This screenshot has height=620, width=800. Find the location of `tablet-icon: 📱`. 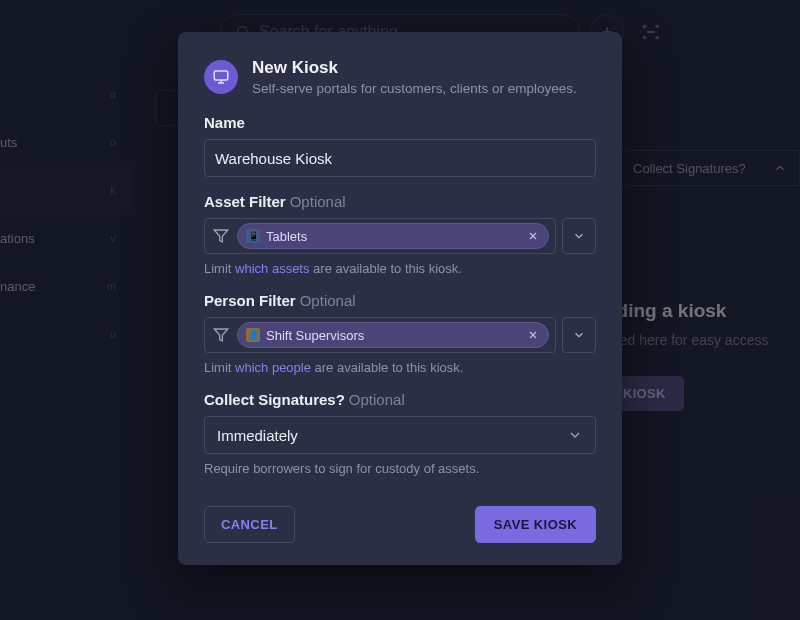

tablet-icon: 📱 is located at coordinates (253, 236).